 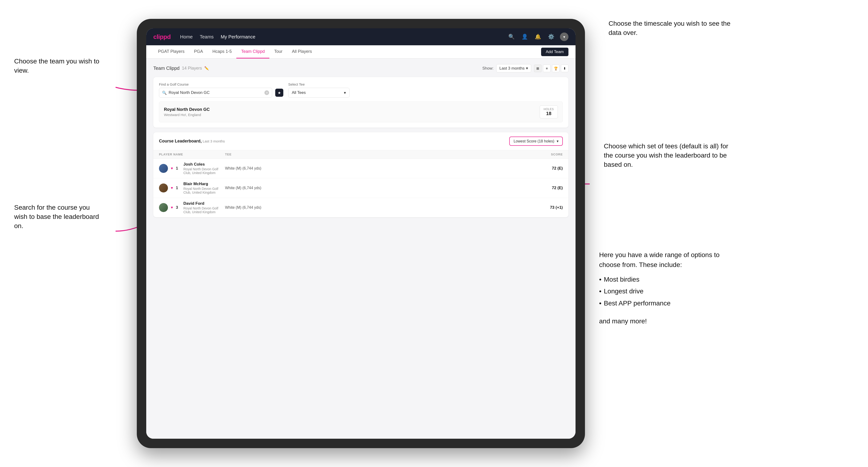 What do you see at coordinates (198, 52) in the screenshot?
I see `subnav-pga: PGA` at bounding box center [198, 52].